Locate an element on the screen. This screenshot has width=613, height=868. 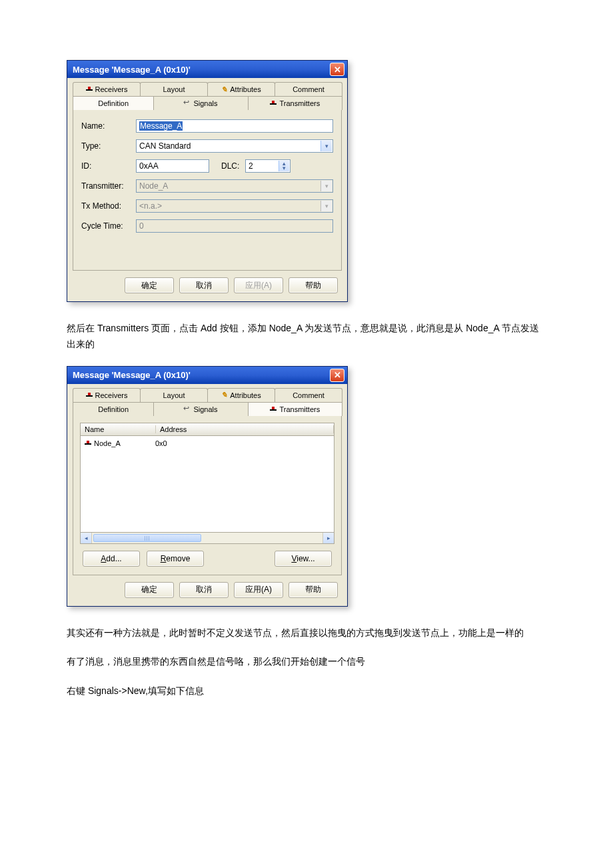
message-dialog-definition: Message 'Message_A (0x10)' ✕ Receivers L… is located at coordinates (207, 181).